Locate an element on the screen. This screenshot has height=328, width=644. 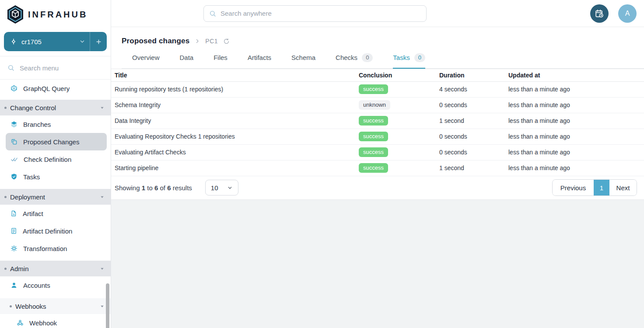
table-row: Running repository tests (1 repositories… is located at coordinates (378, 90).